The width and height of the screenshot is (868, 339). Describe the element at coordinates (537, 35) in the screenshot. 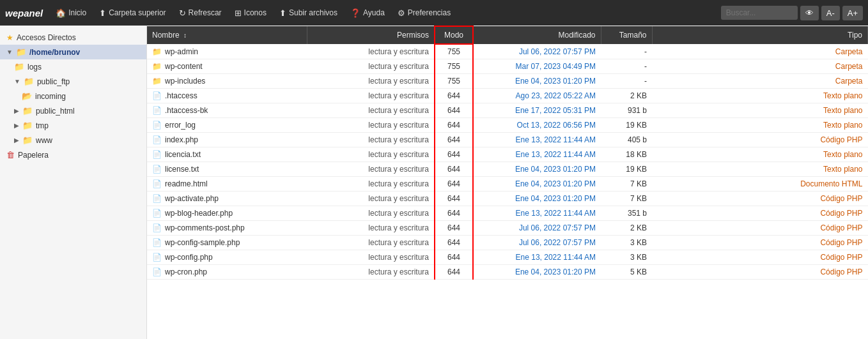

I see `col-header-modificado: Modificado` at that location.